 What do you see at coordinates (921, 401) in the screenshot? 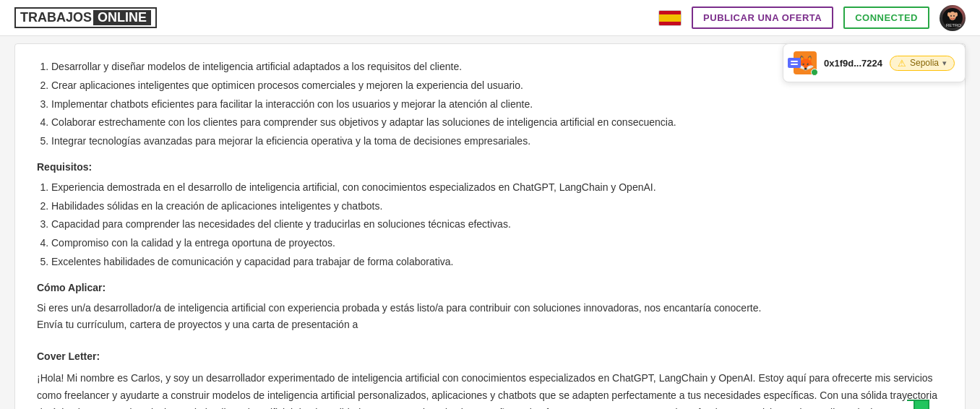
I see `green-arrow-wrap` at bounding box center [921, 401].